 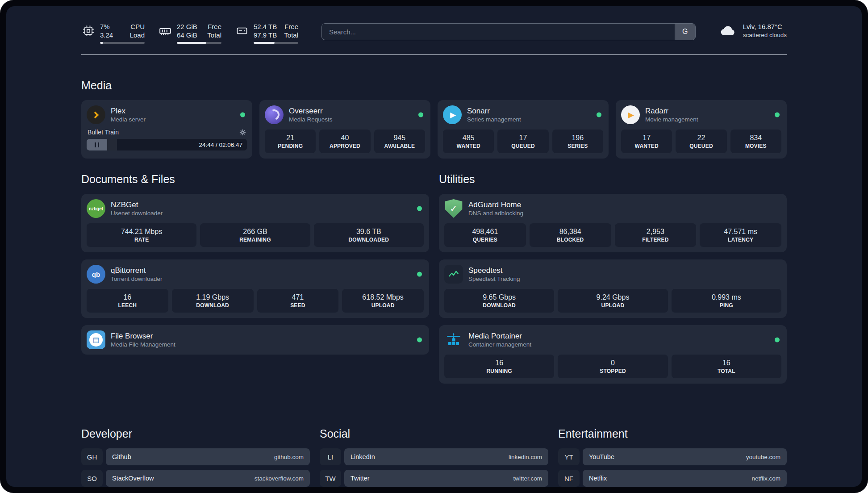 What do you see at coordinates (756, 146) in the screenshot?
I see `stat-label: MOVIES` at bounding box center [756, 146].